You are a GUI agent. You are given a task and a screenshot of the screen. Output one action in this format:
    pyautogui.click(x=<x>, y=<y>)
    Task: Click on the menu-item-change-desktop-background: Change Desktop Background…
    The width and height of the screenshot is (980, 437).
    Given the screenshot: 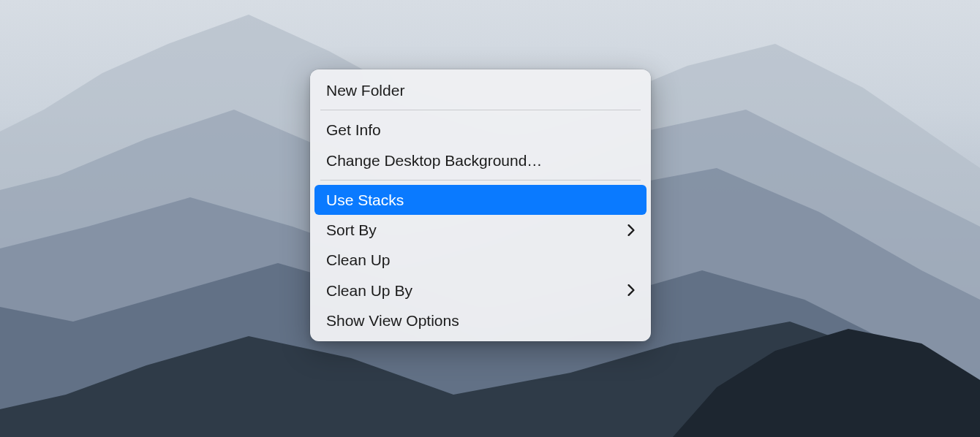 What is the action you would take?
    pyautogui.click(x=480, y=161)
    